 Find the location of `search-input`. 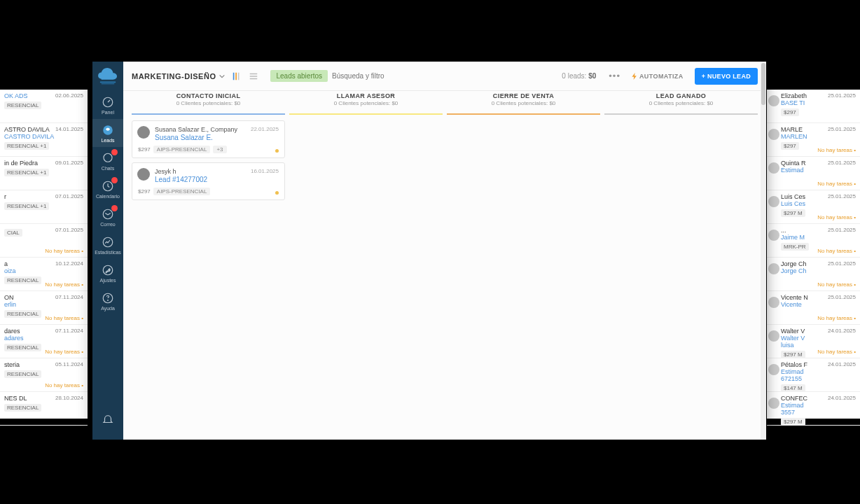

search-input is located at coordinates (381, 76).